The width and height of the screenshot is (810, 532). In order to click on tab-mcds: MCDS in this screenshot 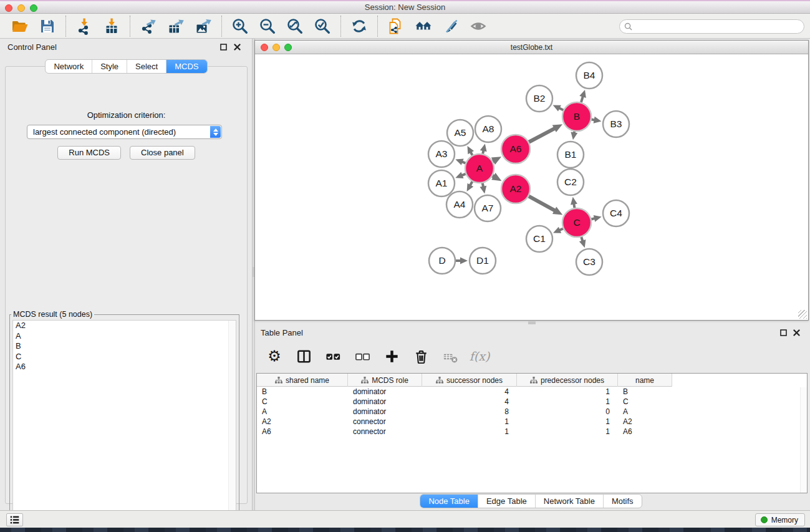, I will do `click(186, 66)`.